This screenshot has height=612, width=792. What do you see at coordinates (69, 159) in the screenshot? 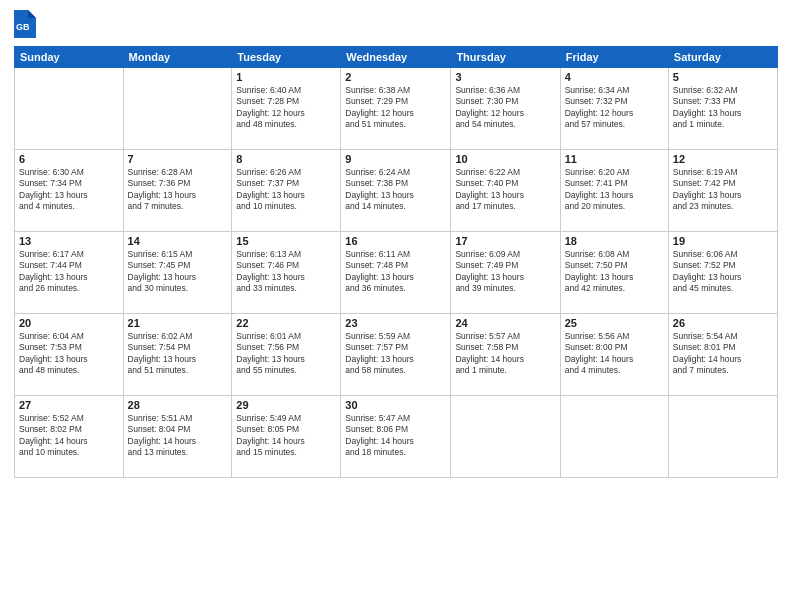
I see `cell-date-number: 6` at bounding box center [69, 159].